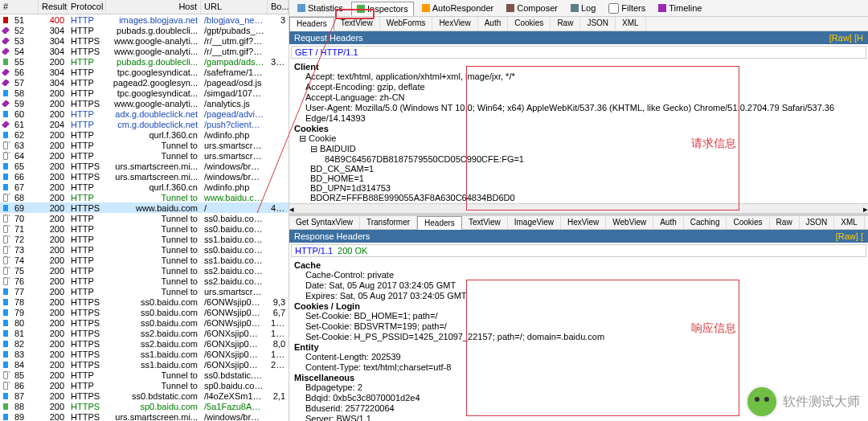 The image size is (868, 421). What do you see at coordinates (714, 144) in the screenshot?
I see `annotation-request: 请求信息` at bounding box center [714, 144].